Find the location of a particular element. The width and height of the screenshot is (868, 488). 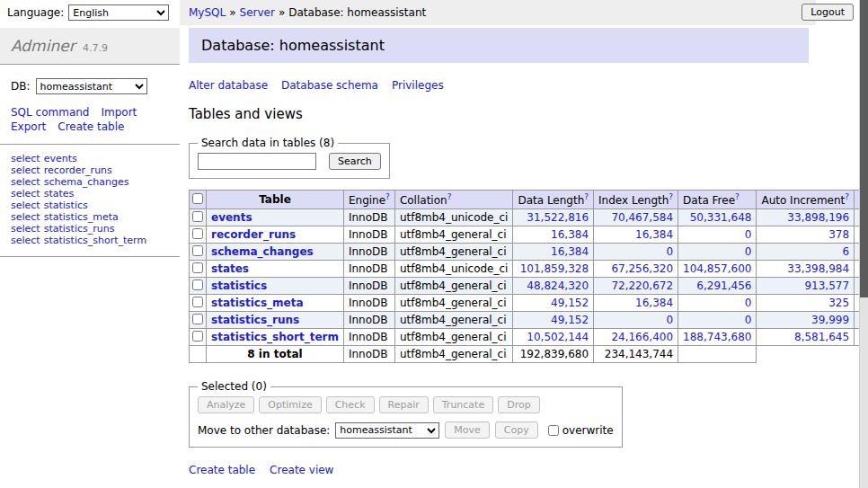

table-link: schema_changes is located at coordinates (262, 252).